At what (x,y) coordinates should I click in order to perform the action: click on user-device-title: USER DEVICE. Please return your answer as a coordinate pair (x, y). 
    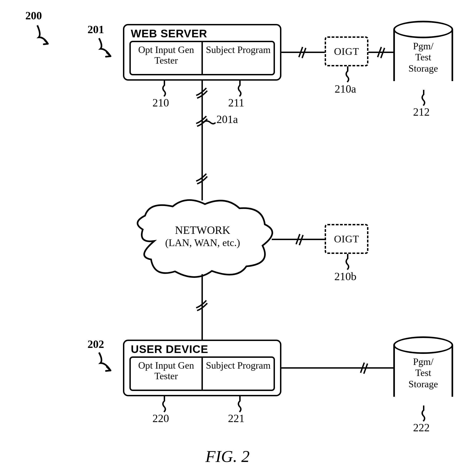
    Looking at the image, I should click on (202, 349).